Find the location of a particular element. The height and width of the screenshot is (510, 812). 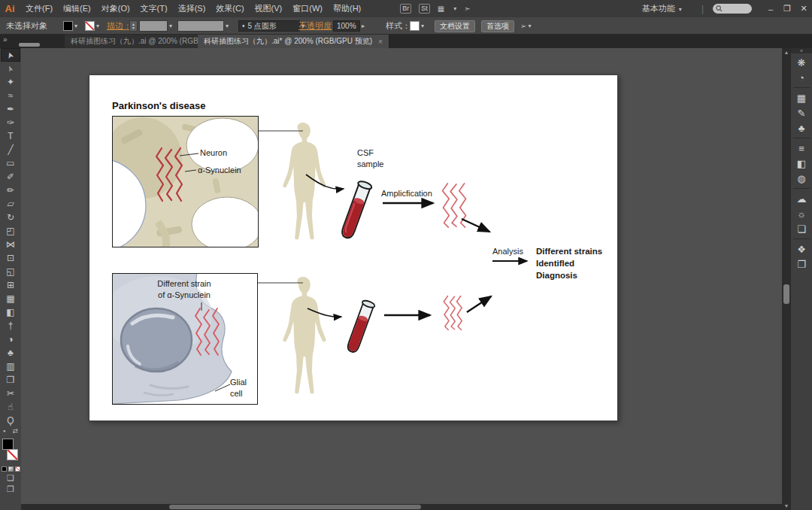

close-tab-icon: × is located at coordinates (380, 42).